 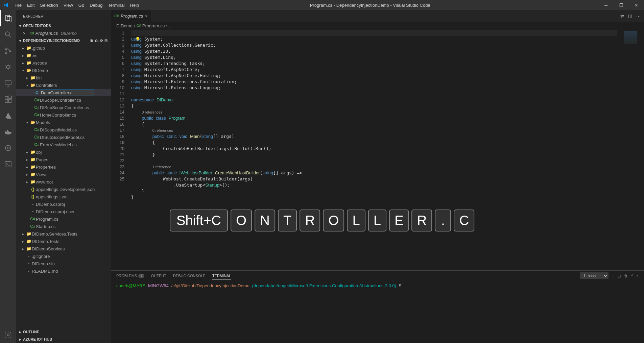 I want to click on editor-tab: C# Program.cs ×, so click(x=131, y=16).